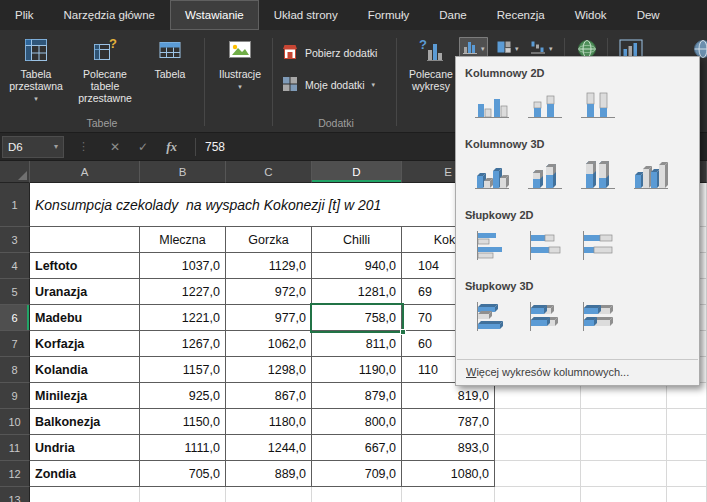 The image size is (707, 502). What do you see at coordinates (36, 70) in the screenshot?
I see `pivottable-button: Tabela przestawna ▾` at bounding box center [36, 70].